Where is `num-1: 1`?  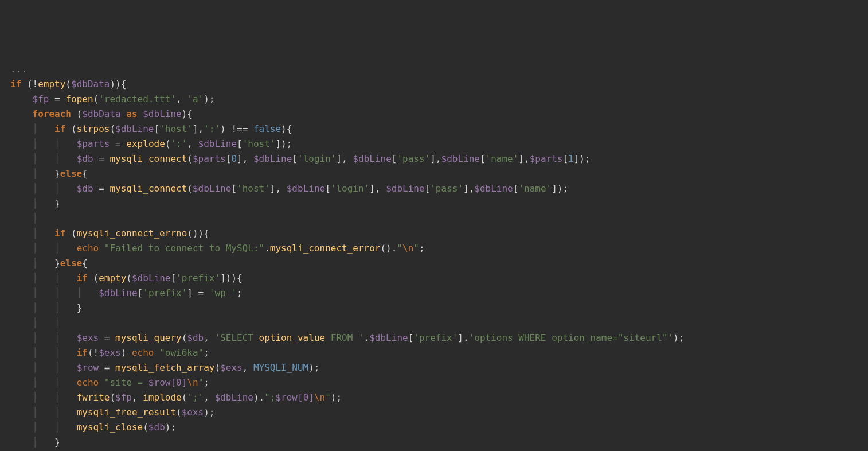
num-1: 1 is located at coordinates (571, 158).